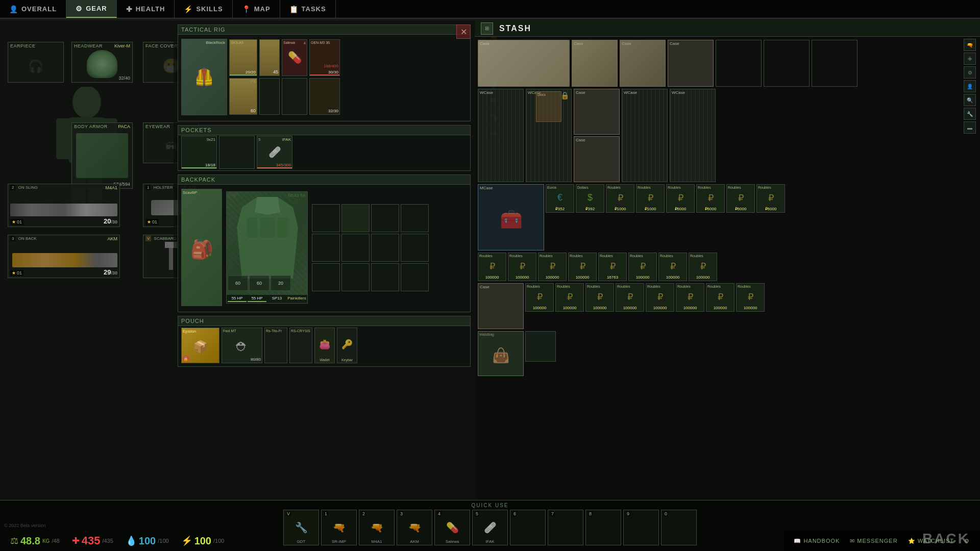  Describe the element at coordinates (600, 297) in the screenshot. I see `stash-r-17: Roubles₽100000` at that location.